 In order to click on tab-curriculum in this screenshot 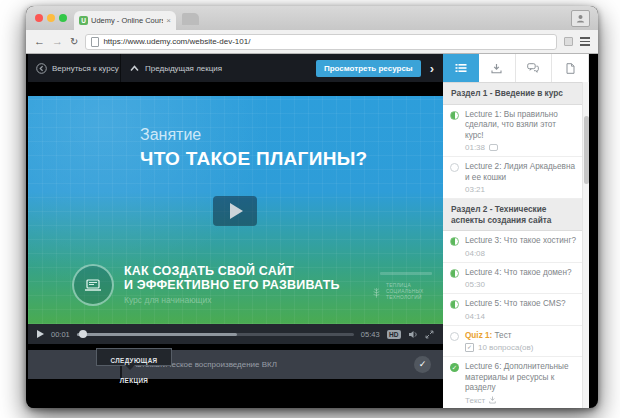, I will do `click(461, 68)`.